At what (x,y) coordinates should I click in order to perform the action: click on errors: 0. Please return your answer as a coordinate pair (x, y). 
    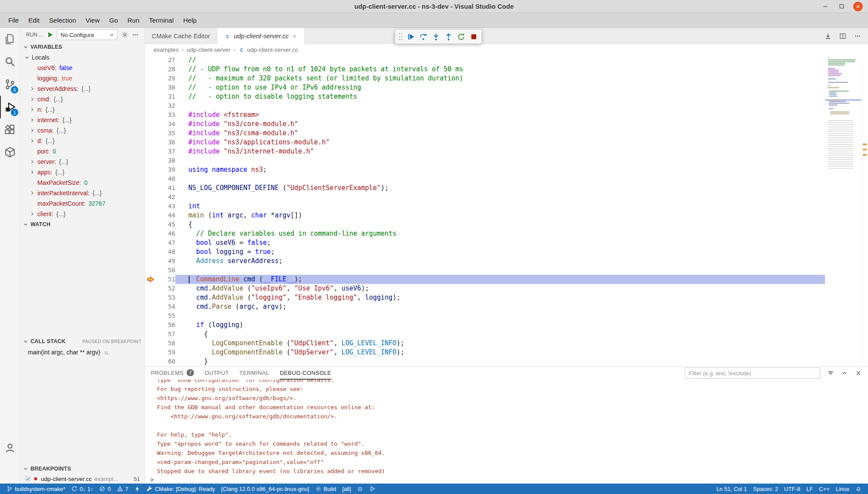
    Looking at the image, I should click on (105, 489).